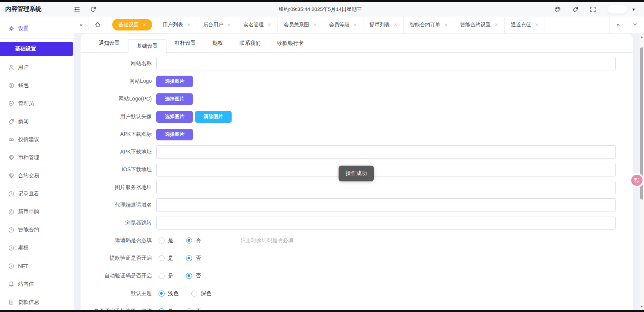 This screenshot has height=312, width=644. I want to click on sidebar-item-用户: 用户, so click(37, 67).